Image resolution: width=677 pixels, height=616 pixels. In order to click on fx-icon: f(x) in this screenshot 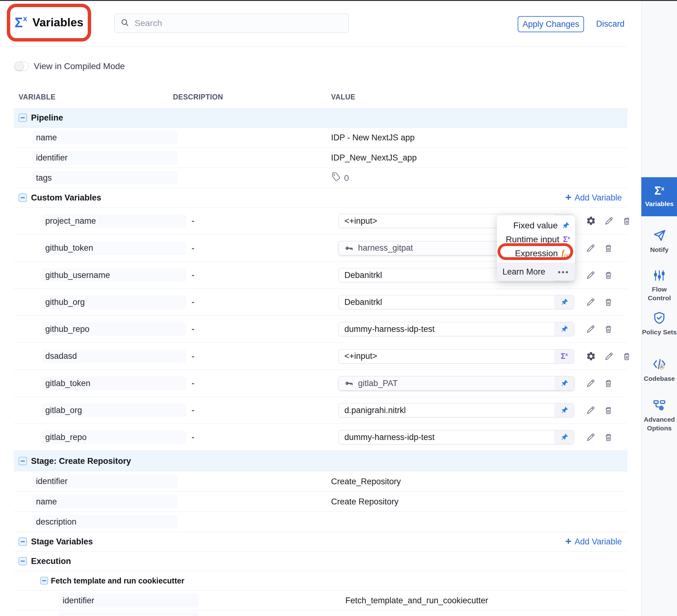, I will do `click(566, 253)`.